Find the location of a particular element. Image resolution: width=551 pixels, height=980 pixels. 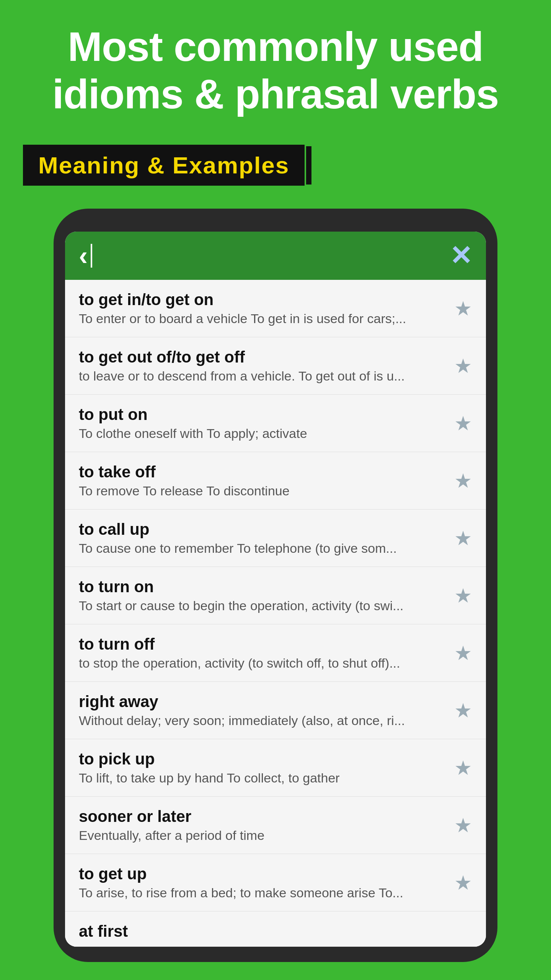

list-item-title: to get up is located at coordinates (262, 874).